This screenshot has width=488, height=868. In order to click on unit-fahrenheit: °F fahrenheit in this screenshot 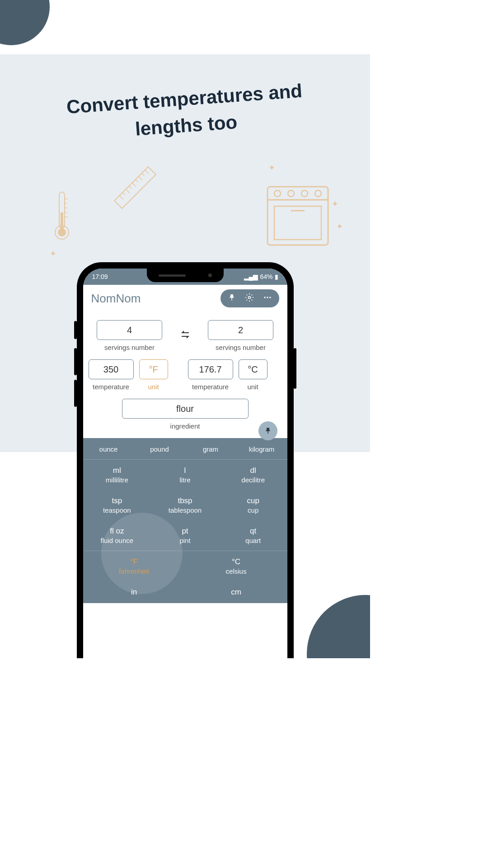, I will do `click(134, 566)`.